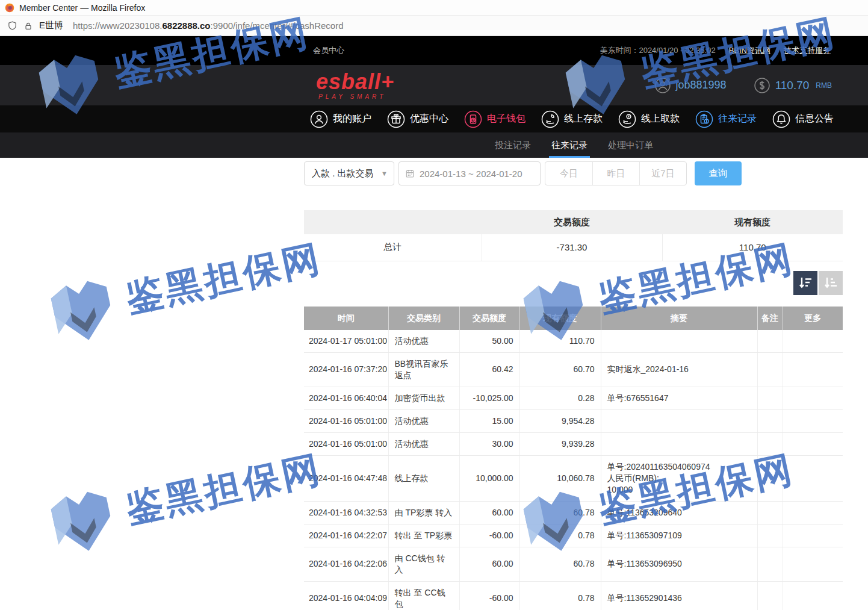 This screenshot has width=868, height=610. What do you see at coordinates (560, 318) in the screenshot?
I see `col-balance: 现有额度` at bounding box center [560, 318].